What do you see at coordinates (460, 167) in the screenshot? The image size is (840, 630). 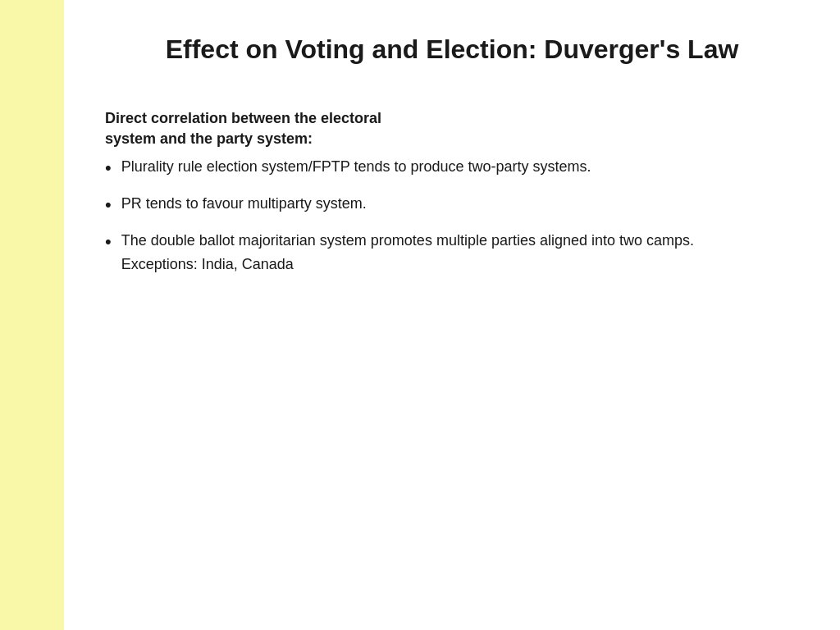 I see `bullet-text-1: Plurality rule election system/FPTP tend…` at bounding box center [460, 167].